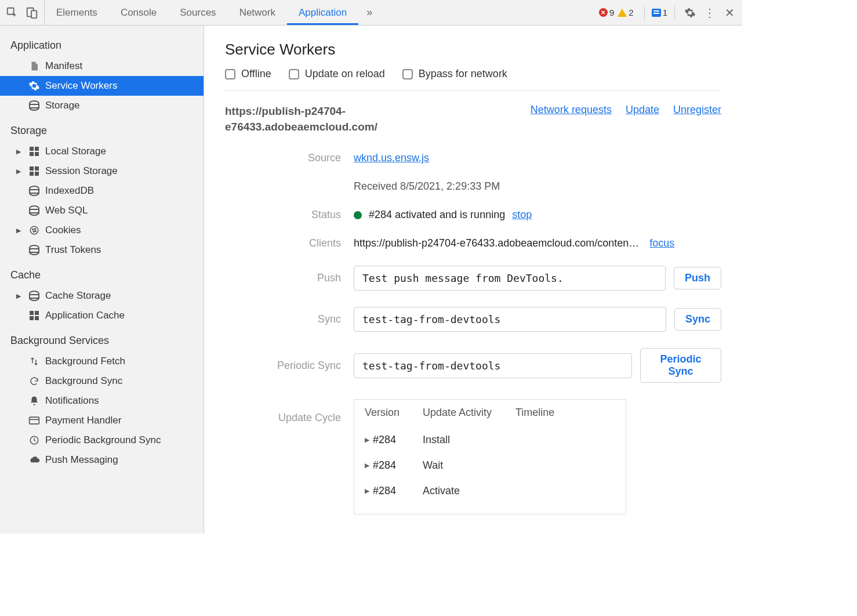 The width and height of the screenshot is (857, 616). What do you see at coordinates (662, 244) in the screenshot?
I see `focus-link: focus` at bounding box center [662, 244].